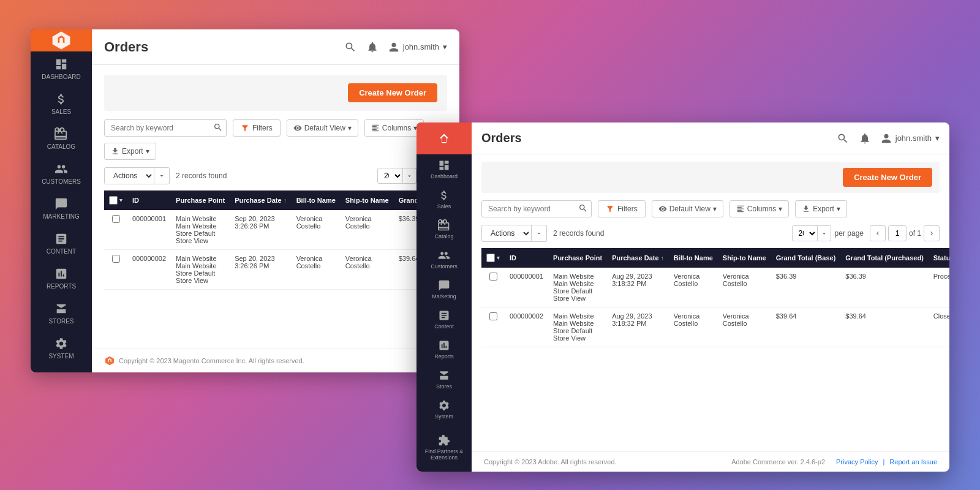 The width and height of the screenshot is (980, 490). What do you see at coordinates (444, 447) in the screenshot?
I see `sidebar2-item-extensions: Find Partners & Extensions` at bounding box center [444, 447].